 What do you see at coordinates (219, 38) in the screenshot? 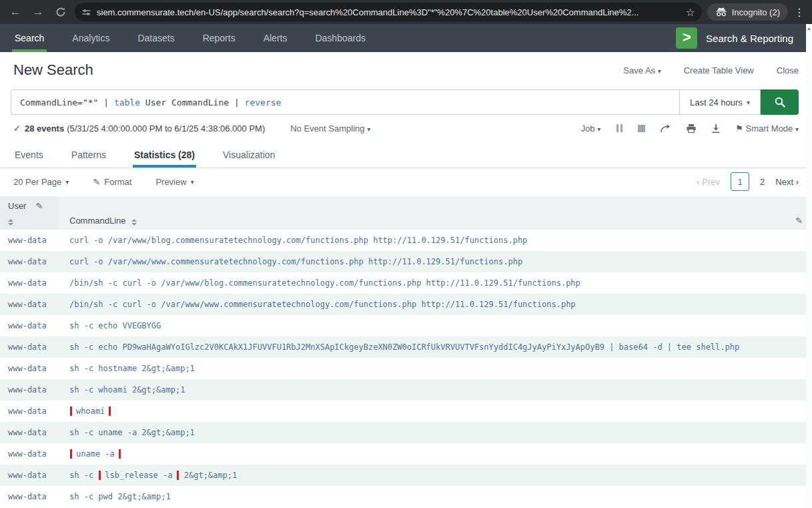
I see `nav-item-reports: Reports` at bounding box center [219, 38].